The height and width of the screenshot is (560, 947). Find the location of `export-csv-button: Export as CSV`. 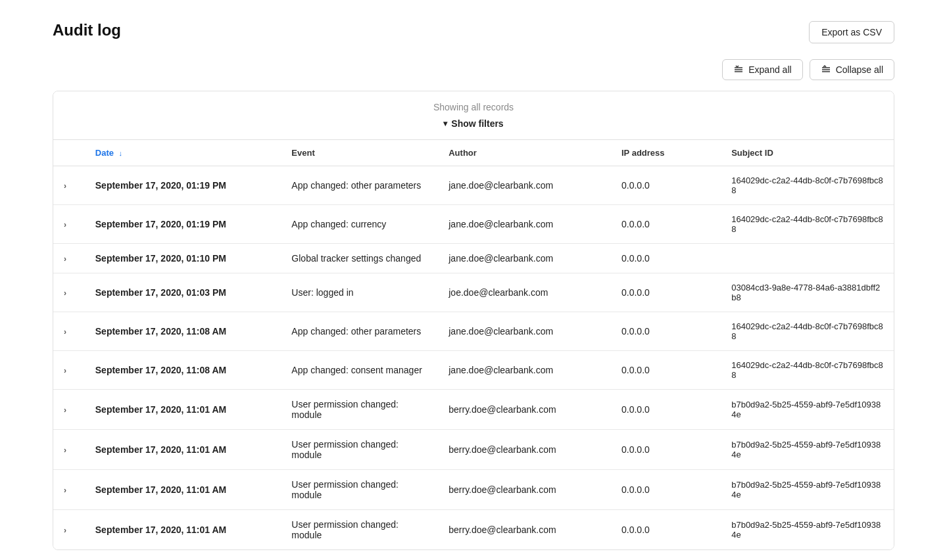

export-csv-button: Export as CSV is located at coordinates (852, 32).